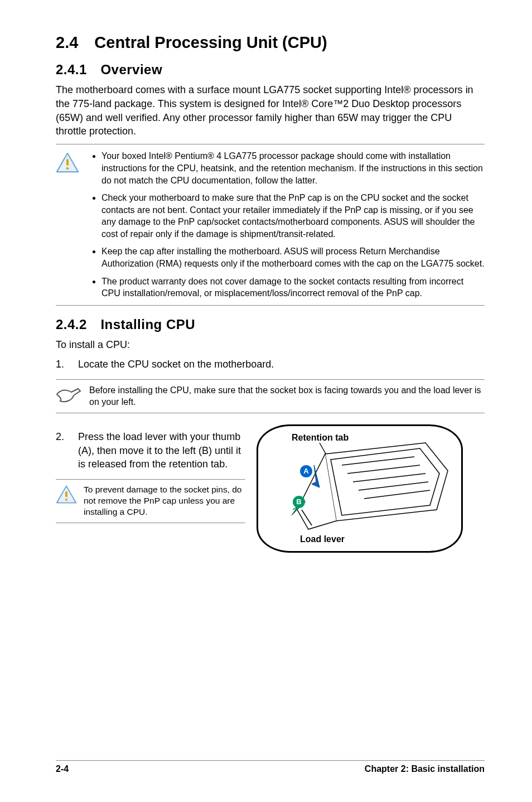 This screenshot has height=802, width=532. What do you see at coordinates (270, 110) in the screenshot?
I see `overview-paragraph: The motherboard comes with a surface mou…` at bounding box center [270, 110].